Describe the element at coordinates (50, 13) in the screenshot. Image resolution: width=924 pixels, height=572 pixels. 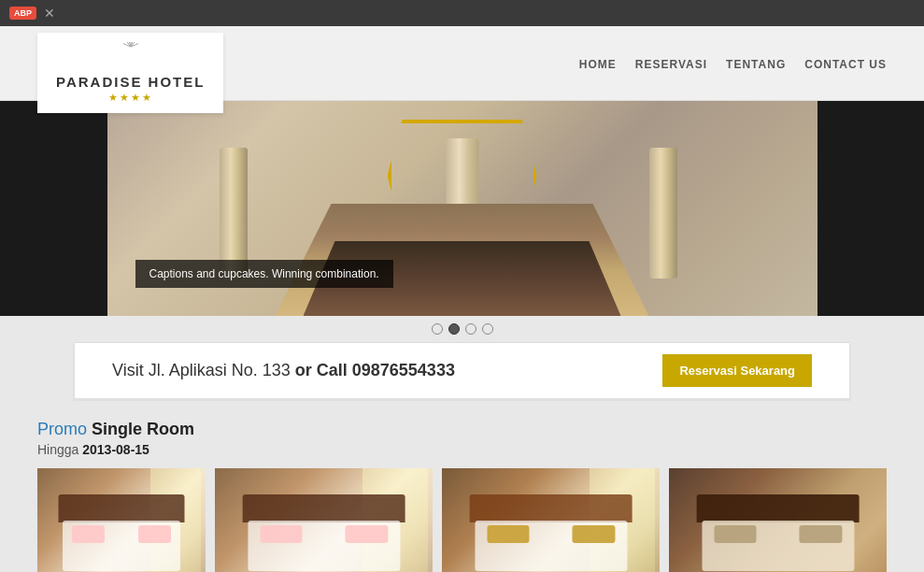
I see `close-button: ✕` at that location.